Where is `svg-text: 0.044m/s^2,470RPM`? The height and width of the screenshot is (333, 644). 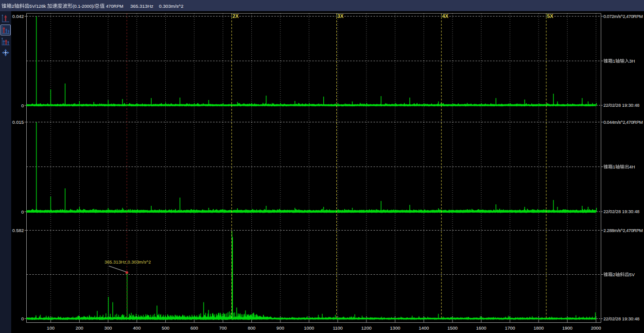
svg-text: 0.044m/s^2,470RPM is located at coordinates (623, 122).